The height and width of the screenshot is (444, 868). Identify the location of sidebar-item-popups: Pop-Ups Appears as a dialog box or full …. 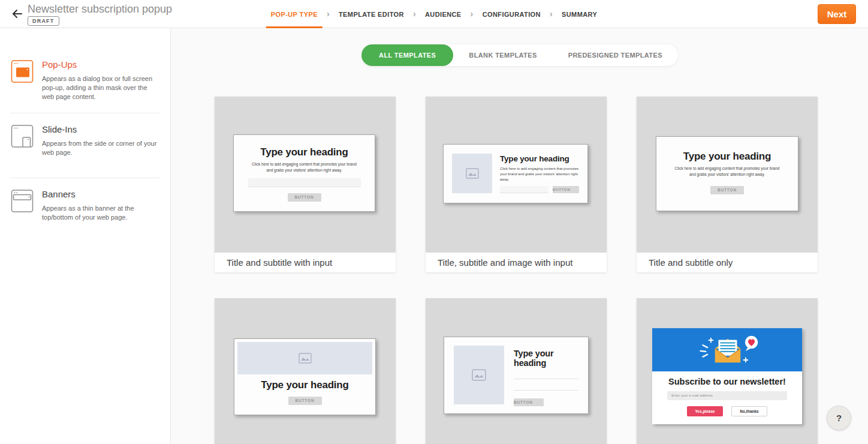
(85, 81).